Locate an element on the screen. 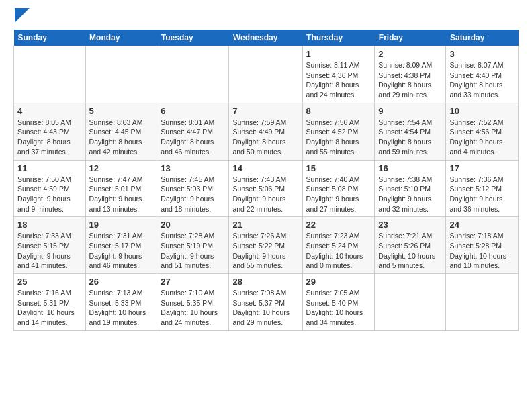 The height and width of the screenshot is (411, 532). day-number: 5 is located at coordinates (122, 111).